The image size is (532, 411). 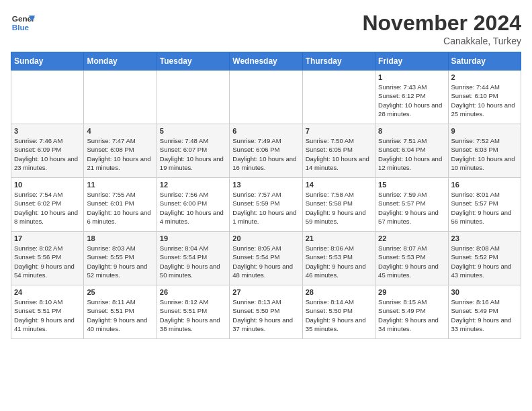 I want to click on day-info: Sunrise: 8:14 AM Sunset: 5:50 PM Dayligh…, so click(x=339, y=316).